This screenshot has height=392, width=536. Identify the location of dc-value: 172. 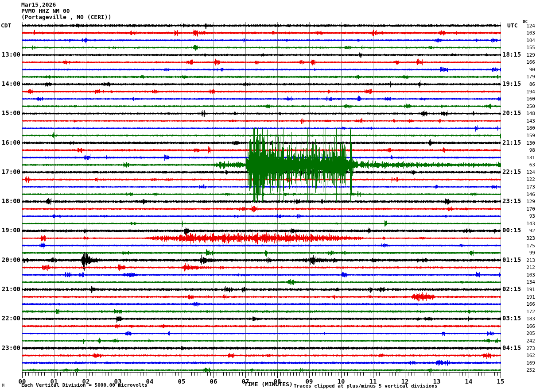
(527, 311).